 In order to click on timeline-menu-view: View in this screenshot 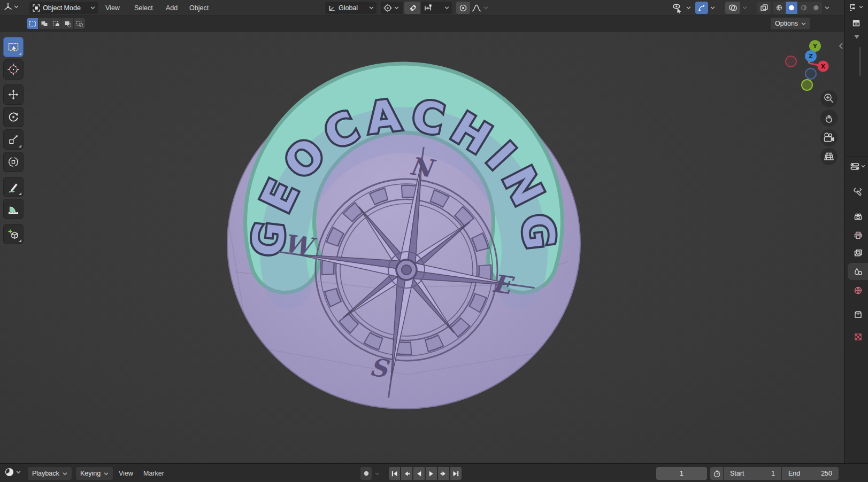, I will do `click(126, 473)`.